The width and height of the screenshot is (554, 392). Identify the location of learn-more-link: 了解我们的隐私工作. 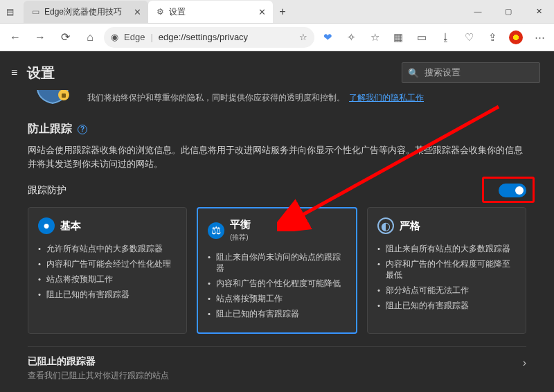
(386, 98).